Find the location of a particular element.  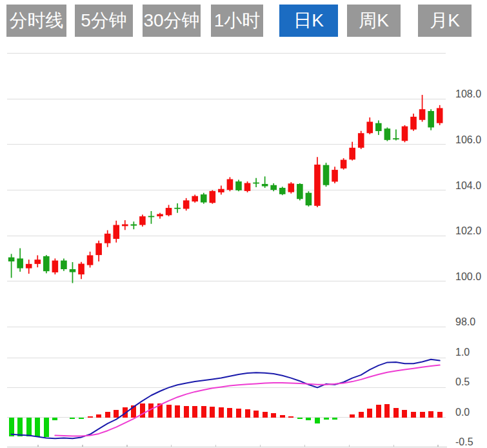

price-axis-label: 106.0 is located at coordinates (468, 139).